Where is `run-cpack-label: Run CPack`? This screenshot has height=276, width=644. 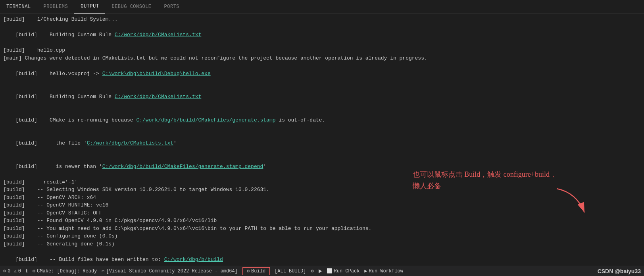 run-cpack-label: Run CPack is located at coordinates (347, 271).